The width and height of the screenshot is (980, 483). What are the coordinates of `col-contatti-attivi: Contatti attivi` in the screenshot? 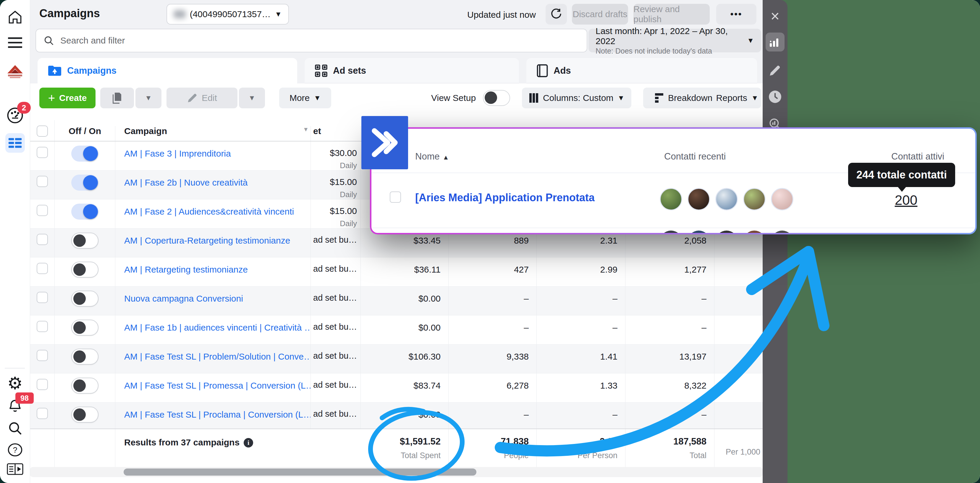 It's located at (918, 156).